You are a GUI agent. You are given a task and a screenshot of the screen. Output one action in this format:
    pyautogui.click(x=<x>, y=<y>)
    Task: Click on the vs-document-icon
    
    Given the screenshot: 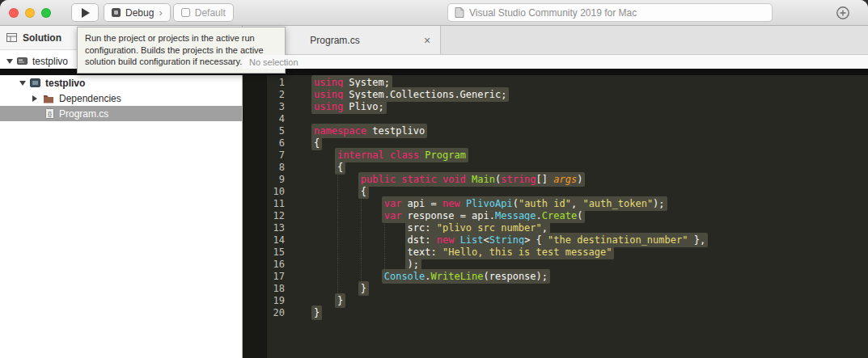 What is the action you would take?
    pyautogui.click(x=459, y=13)
    